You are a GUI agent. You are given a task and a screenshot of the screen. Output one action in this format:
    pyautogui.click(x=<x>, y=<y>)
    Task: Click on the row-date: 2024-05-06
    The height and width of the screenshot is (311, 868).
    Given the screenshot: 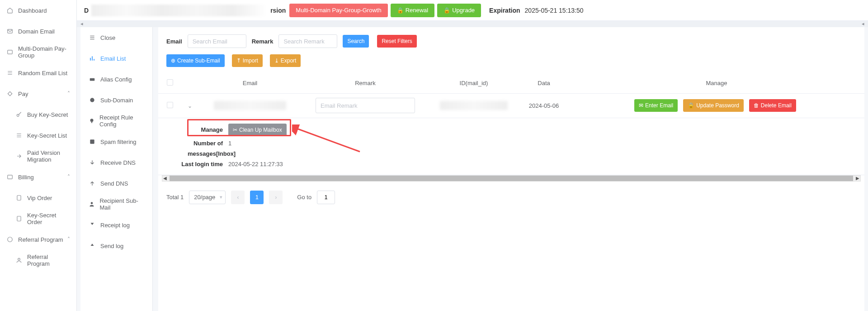 What is the action you would take?
    pyautogui.click(x=544, y=105)
    